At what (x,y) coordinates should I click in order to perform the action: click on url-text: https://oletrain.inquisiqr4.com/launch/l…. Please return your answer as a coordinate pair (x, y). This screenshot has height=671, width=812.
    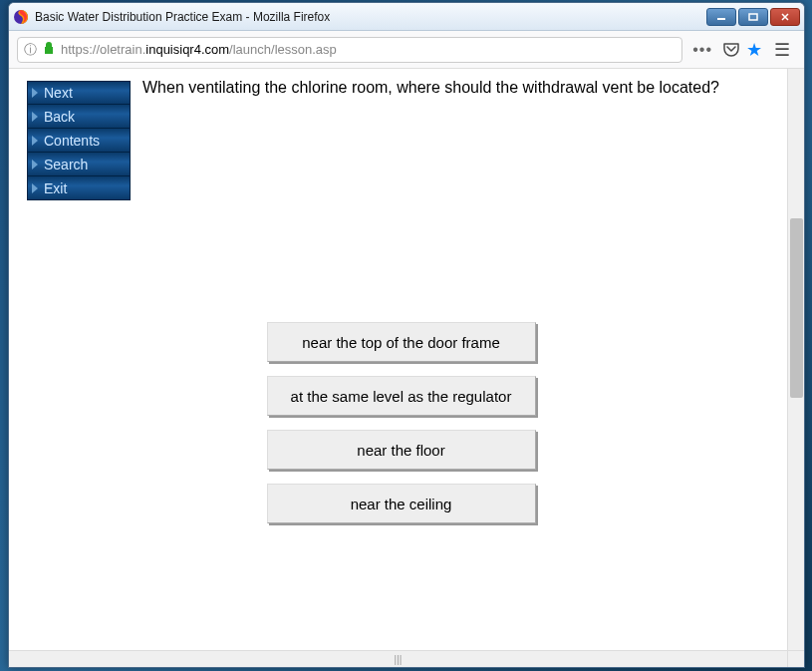
    Looking at the image, I should click on (199, 50).